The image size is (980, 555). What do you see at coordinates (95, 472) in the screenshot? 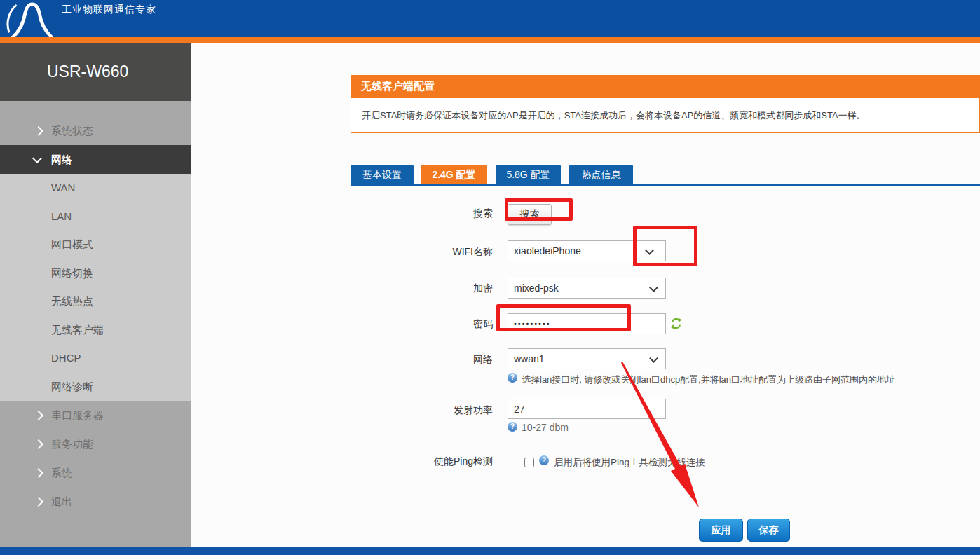
I see `sidebar-item-system: 系统` at bounding box center [95, 472].